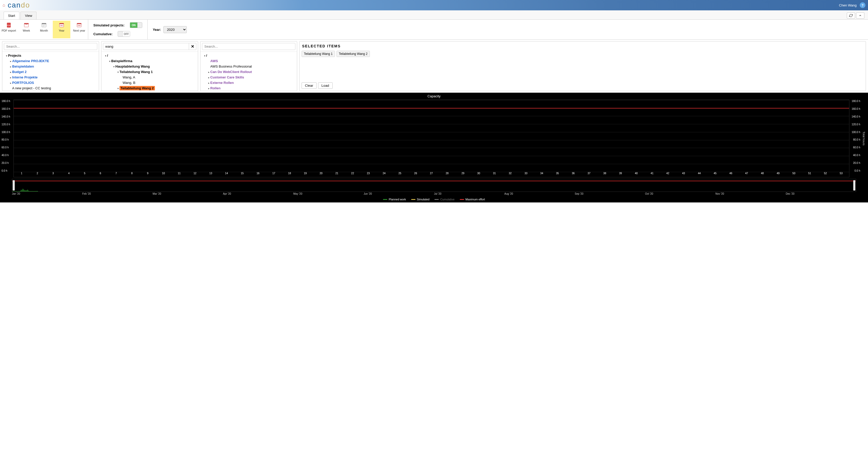 The width and height of the screenshot is (868, 452). I want to click on org-search-input, so click(146, 47).